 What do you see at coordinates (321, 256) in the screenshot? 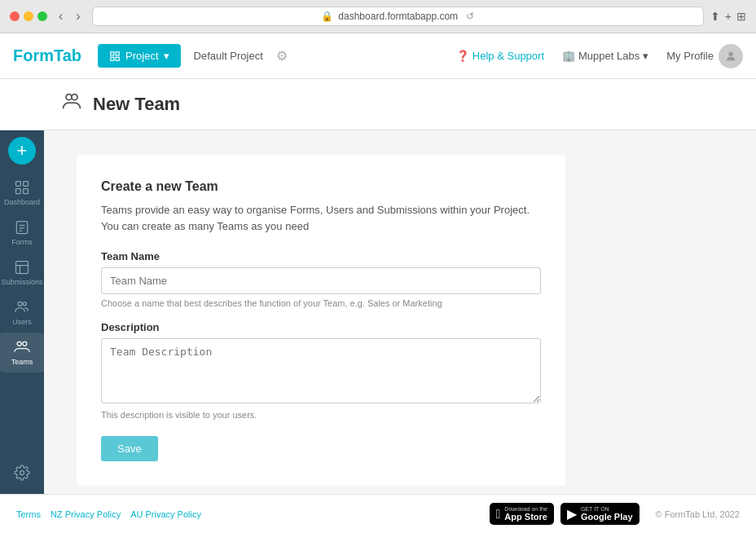
I see `team-name-label: Team Name` at bounding box center [321, 256].